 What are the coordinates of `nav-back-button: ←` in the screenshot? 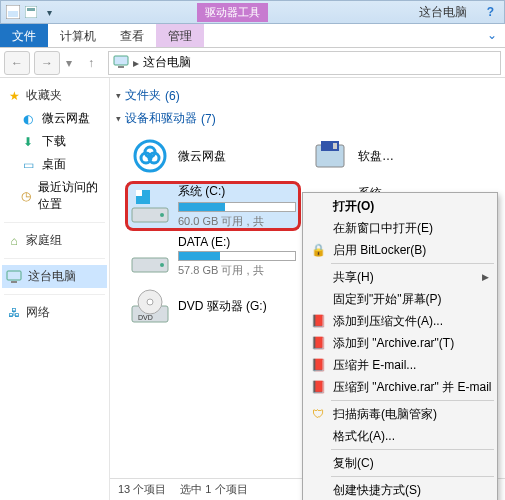 It's located at (17, 63).